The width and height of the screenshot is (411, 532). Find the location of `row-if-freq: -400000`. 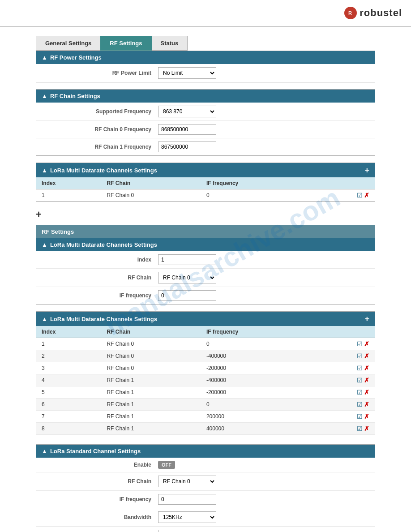

row-if-freq: -400000 is located at coordinates (257, 381).